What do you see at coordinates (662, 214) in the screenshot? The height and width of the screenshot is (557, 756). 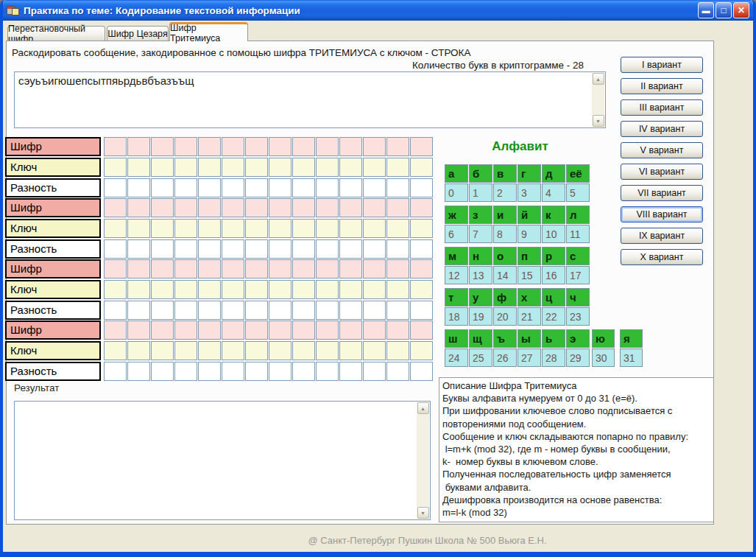 I see `variant-button-8: VIII вариант` at bounding box center [662, 214].